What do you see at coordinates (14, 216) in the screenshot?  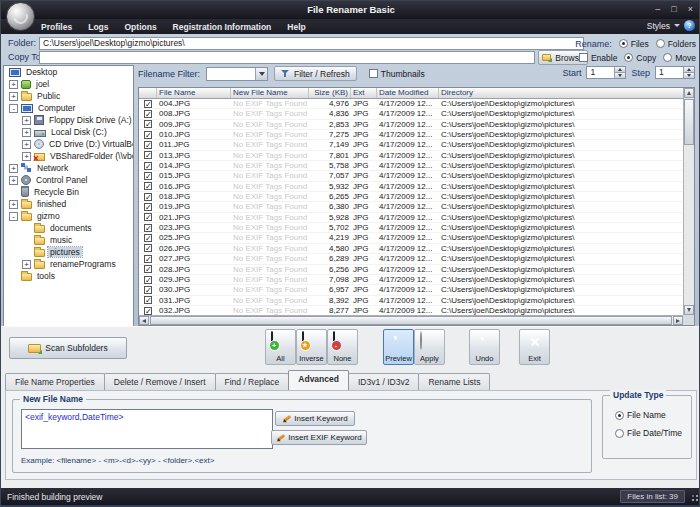 I see `expand-toggle: -` at bounding box center [14, 216].